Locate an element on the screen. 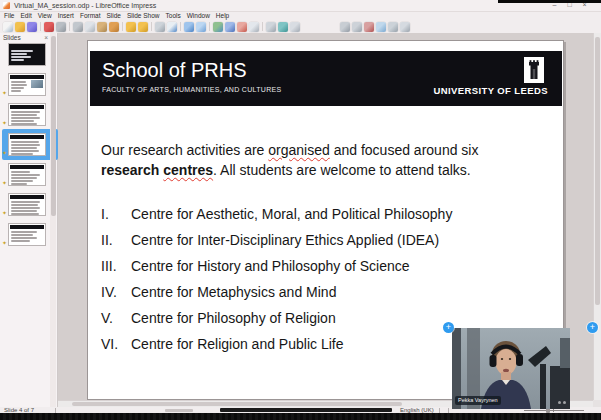 This screenshot has width=601, height=420. taskbar is located at coordinates (300, 416).